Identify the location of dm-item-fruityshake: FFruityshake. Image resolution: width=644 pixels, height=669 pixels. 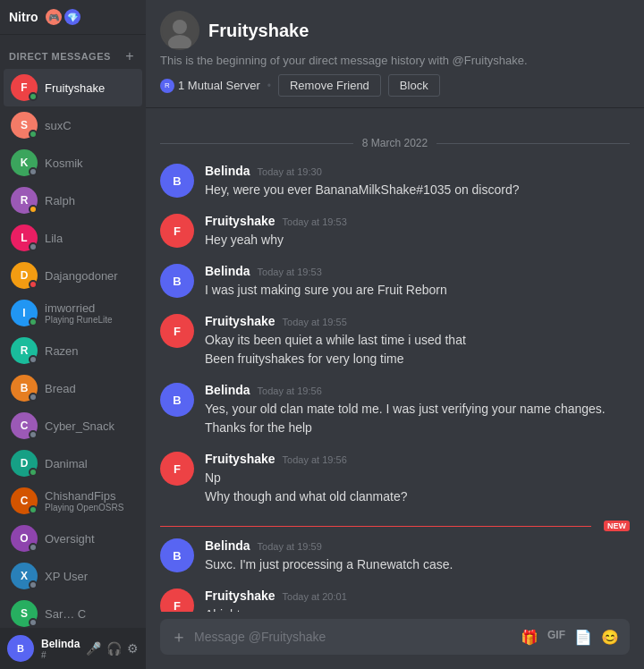
(73, 88).